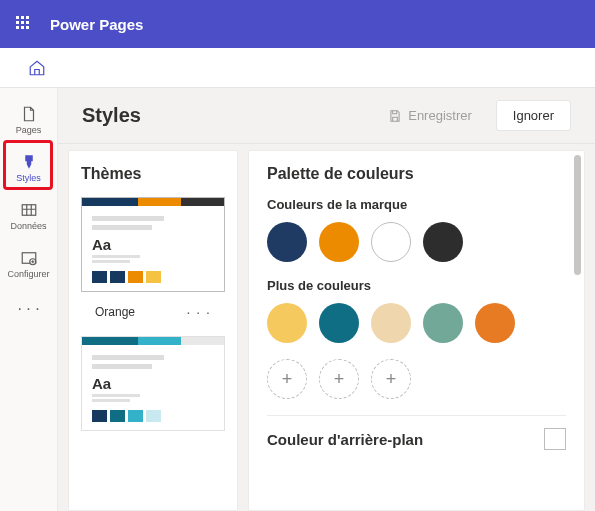 The image size is (595, 511). I want to click on brush-icon, so click(29, 162).